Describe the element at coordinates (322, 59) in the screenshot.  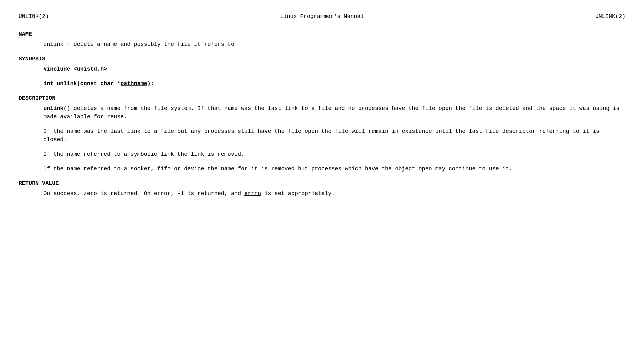
I see `section-synopsis-title: SYNOPSIS` at that location.